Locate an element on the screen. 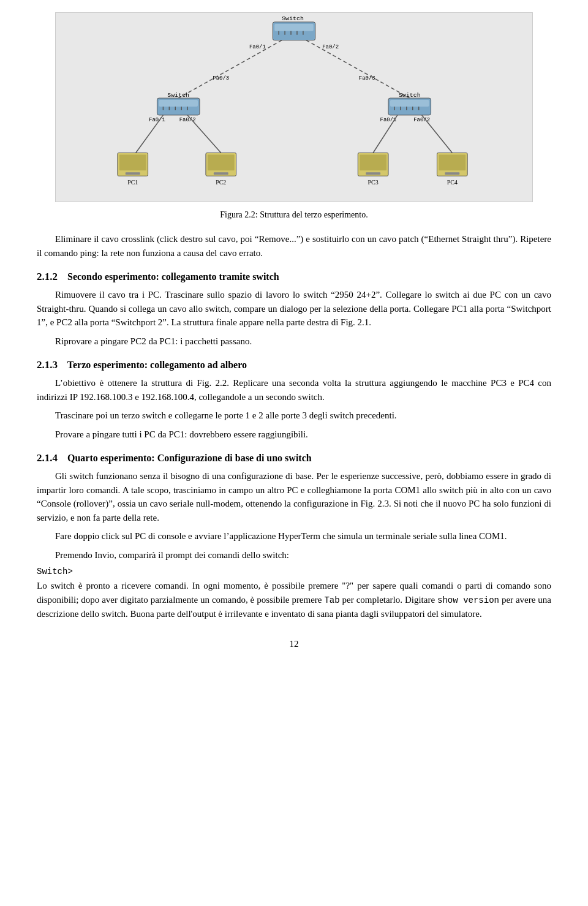 The height and width of the screenshot is (906, 588). svg-text: PC2 is located at coordinates (221, 183).